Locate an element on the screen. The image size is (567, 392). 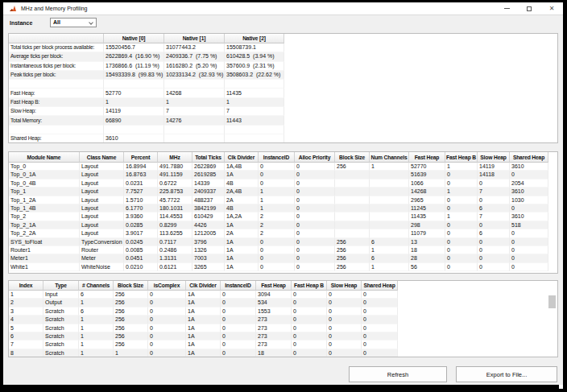
cell: 0.2486 is located at coordinates (176, 250).